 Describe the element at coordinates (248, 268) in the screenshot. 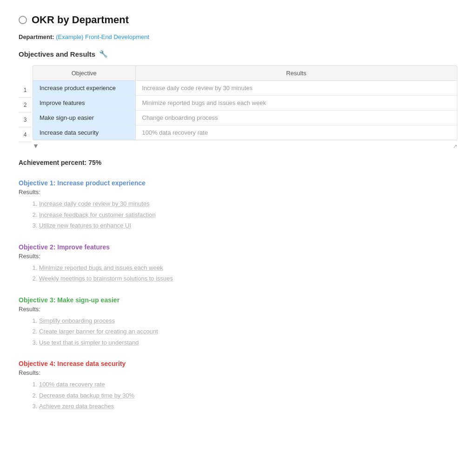

I see `result-item-2-1: Minimize reported bugs and issues each w…` at that location.